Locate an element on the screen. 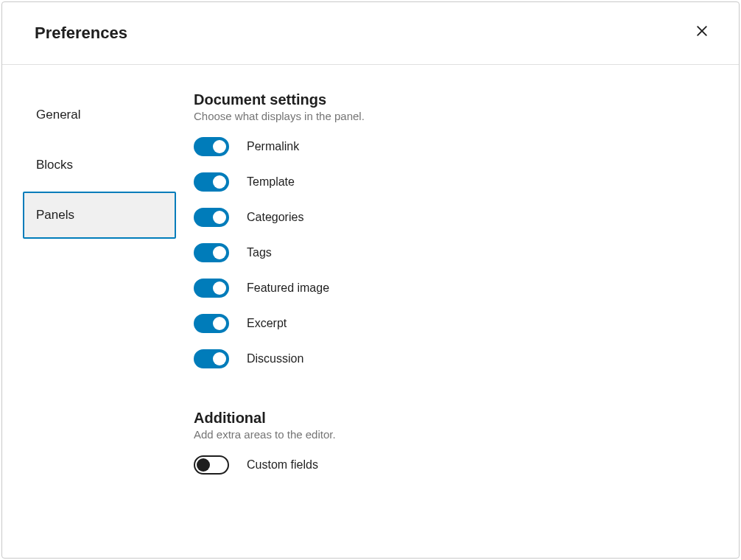  toggle-excerpt is located at coordinates (211, 323).